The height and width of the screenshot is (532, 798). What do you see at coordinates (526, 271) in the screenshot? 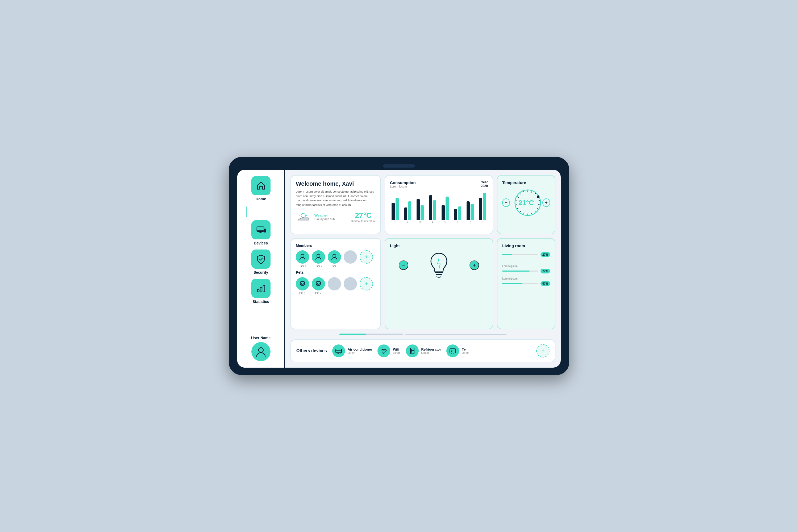
I see `slider-row-2: 77%` at bounding box center [526, 271].